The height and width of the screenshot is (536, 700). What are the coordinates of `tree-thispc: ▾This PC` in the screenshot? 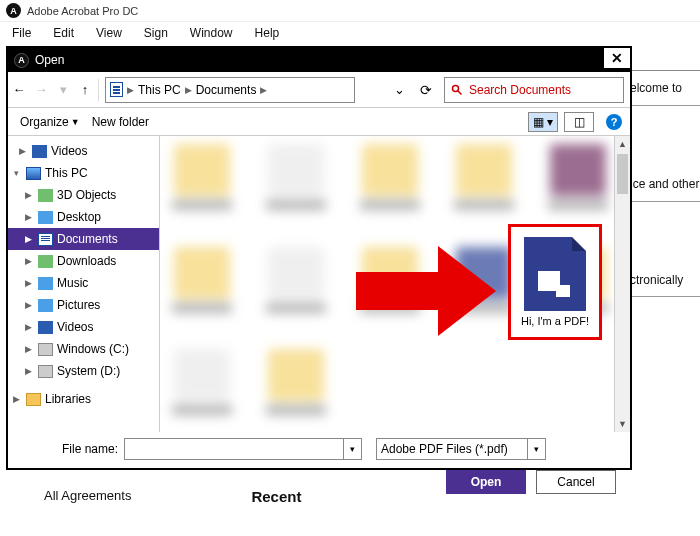 It's located at (84, 173).